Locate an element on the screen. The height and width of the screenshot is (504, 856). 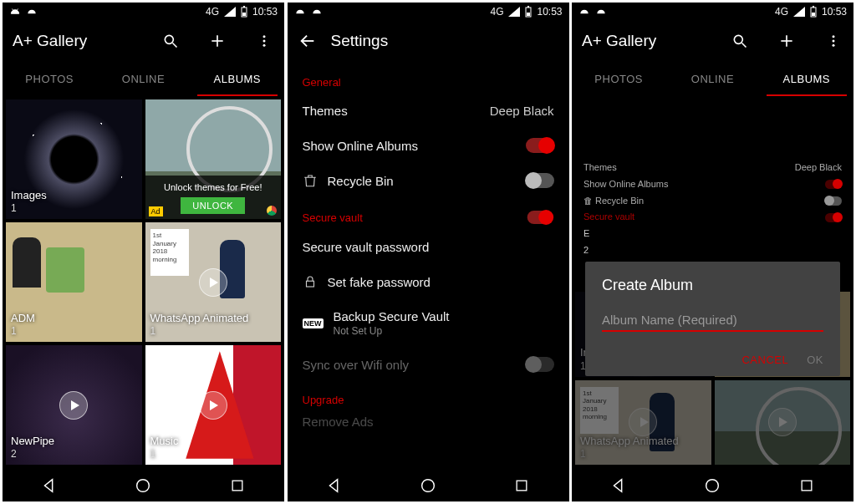
album-promo: Unlock themes for Free! UNLOCK Ad is located at coordinates (214, 159).